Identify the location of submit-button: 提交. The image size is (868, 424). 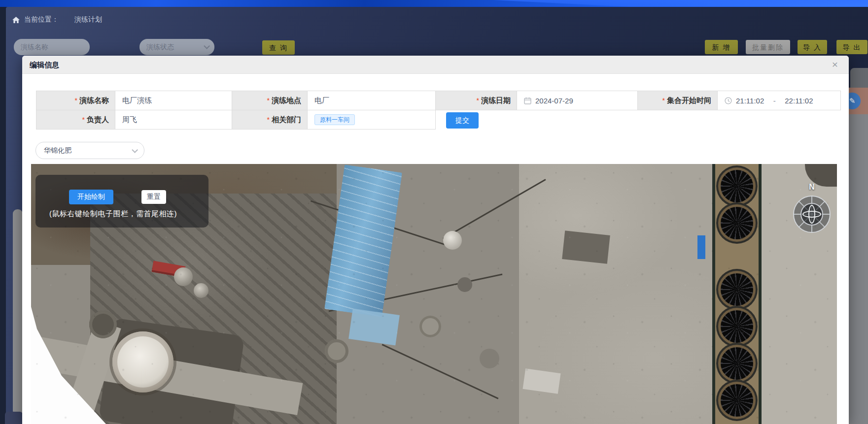
(462, 120).